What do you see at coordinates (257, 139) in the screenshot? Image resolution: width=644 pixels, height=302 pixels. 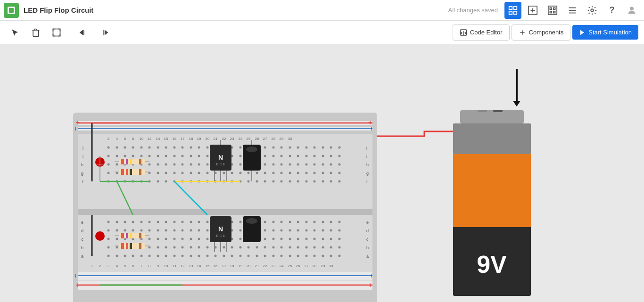 I see `svg-text: 26` at bounding box center [257, 139].